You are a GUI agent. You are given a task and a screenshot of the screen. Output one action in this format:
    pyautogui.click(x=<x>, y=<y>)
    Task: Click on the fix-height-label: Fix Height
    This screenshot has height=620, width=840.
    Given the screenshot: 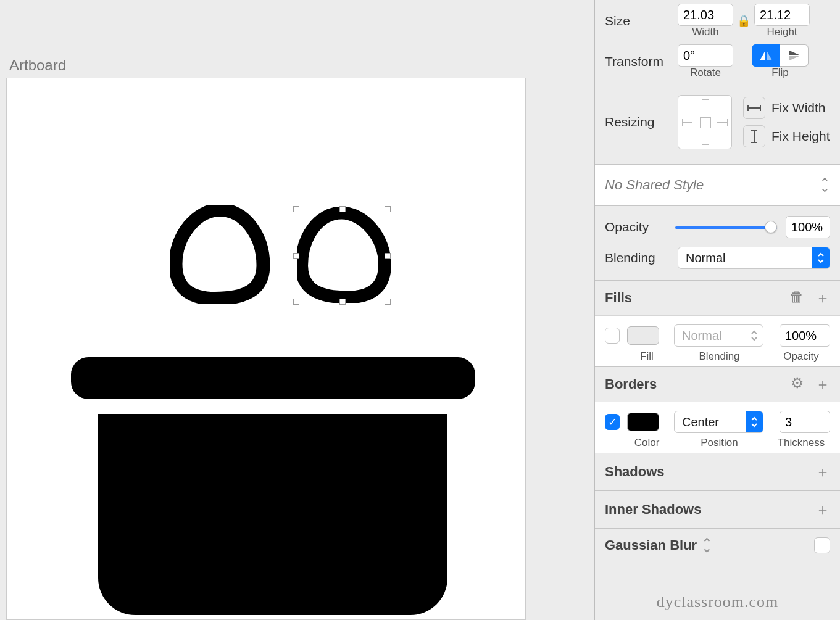 What is the action you would take?
    pyautogui.click(x=801, y=136)
    